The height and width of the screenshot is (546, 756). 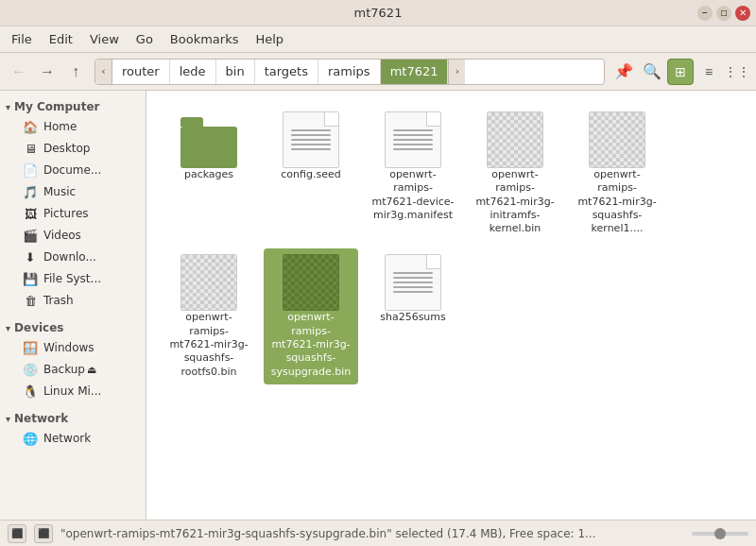 What do you see at coordinates (42, 418) in the screenshot?
I see `sidebar-section-label-network: Network` at bounding box center [42, 418].